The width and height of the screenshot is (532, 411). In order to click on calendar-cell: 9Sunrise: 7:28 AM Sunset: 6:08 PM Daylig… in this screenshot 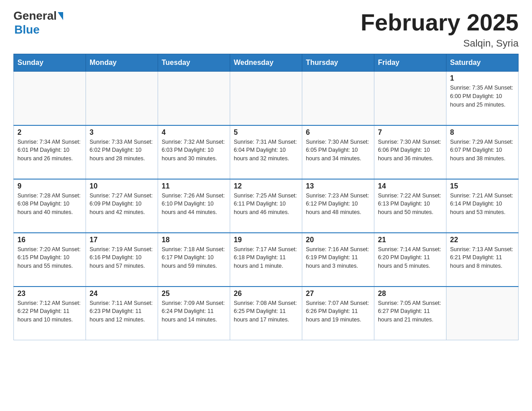, I will do `click(50, 206)`.